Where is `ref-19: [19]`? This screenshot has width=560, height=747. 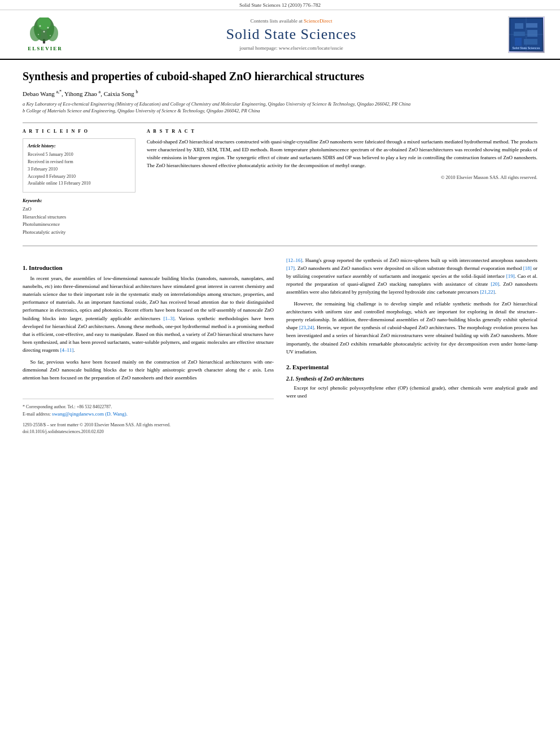 ref-19: [19] is located at coordinates (510, 276).